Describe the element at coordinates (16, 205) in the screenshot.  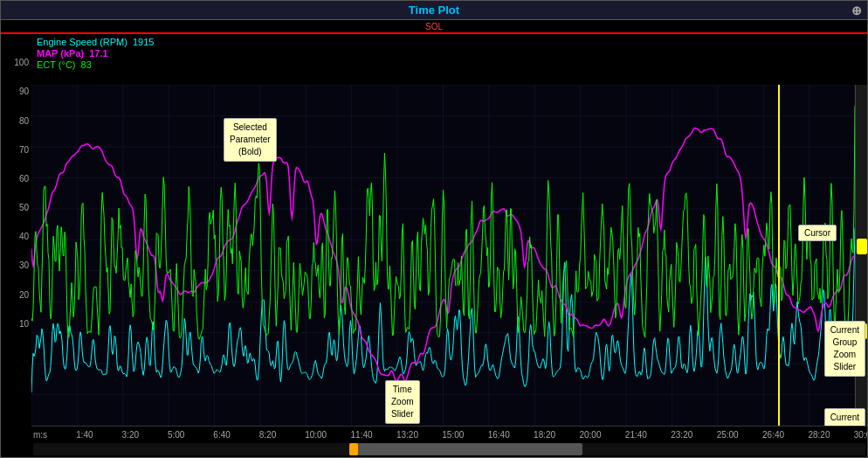
I see `y-axis: 100908070605040302010` at that location.